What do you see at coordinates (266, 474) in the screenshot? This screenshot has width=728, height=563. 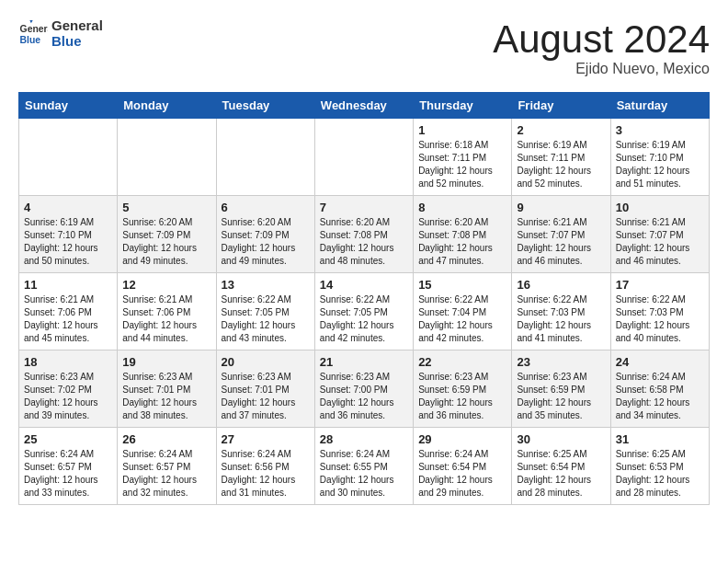 I see `day-info: Sunrise: 6:24 AM Sunset: 6:56 PM Dayligh…` at bounding box center [266, 474].